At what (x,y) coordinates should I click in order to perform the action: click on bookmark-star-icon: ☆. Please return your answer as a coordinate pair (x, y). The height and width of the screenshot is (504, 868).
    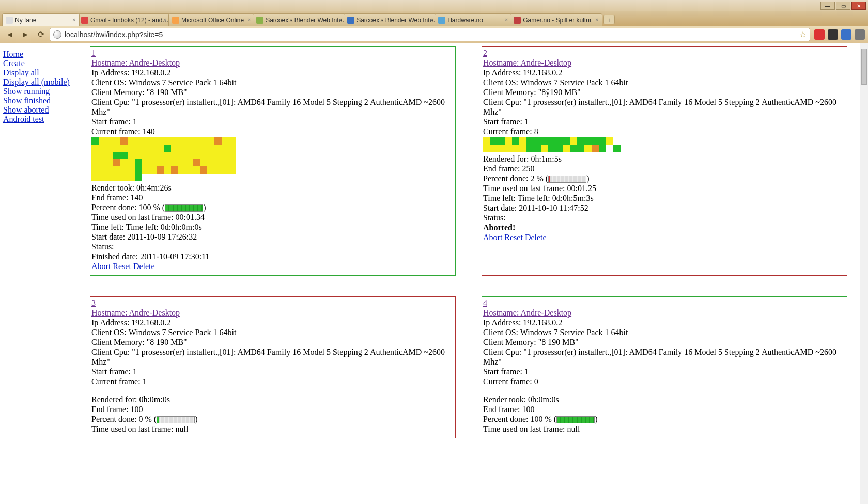
    Looking at the image, I should click on (803, 34).